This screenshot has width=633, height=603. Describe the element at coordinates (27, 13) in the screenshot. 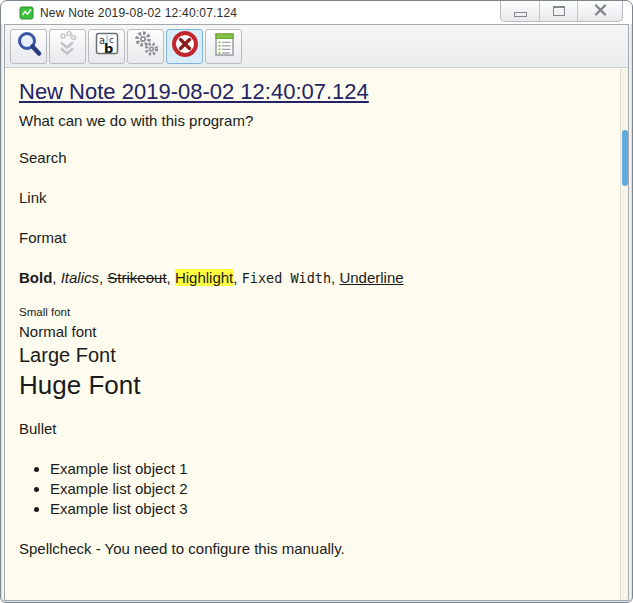

I see `app-note-icon` at that location.